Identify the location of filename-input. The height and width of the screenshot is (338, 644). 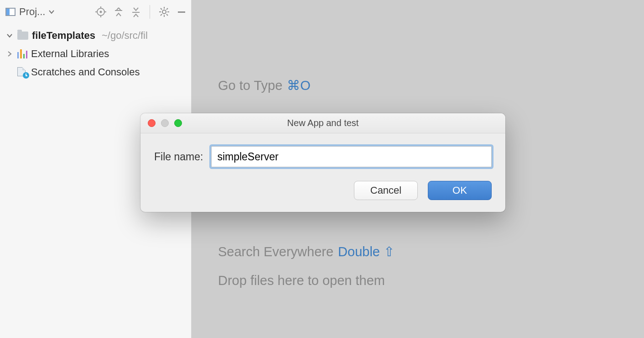
(351, 157).